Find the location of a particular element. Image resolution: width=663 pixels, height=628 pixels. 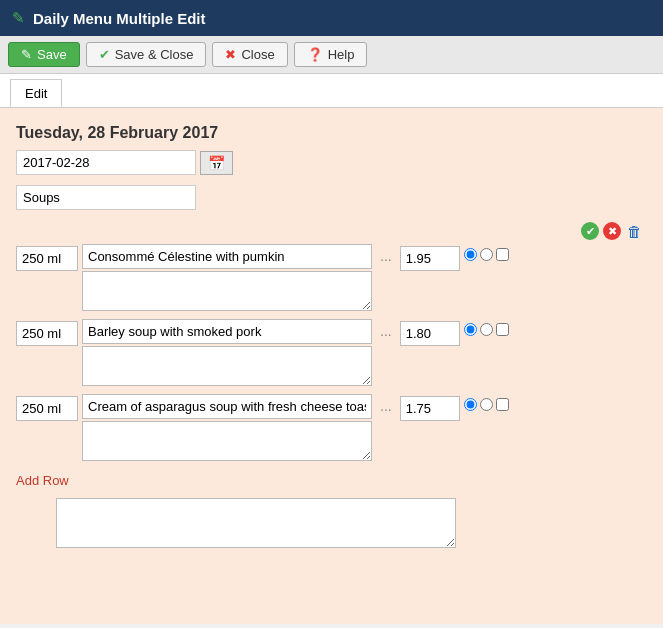

title-bar: ✎ Daily Menu Multiple Edit is located at coordinates (332, 18).